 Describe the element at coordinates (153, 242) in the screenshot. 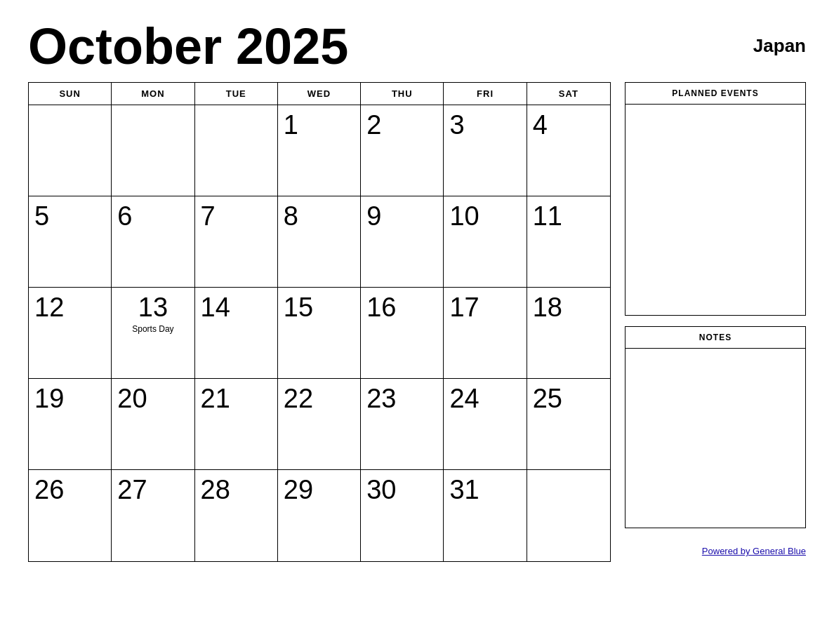

I see `day-cell: 6` at that location.